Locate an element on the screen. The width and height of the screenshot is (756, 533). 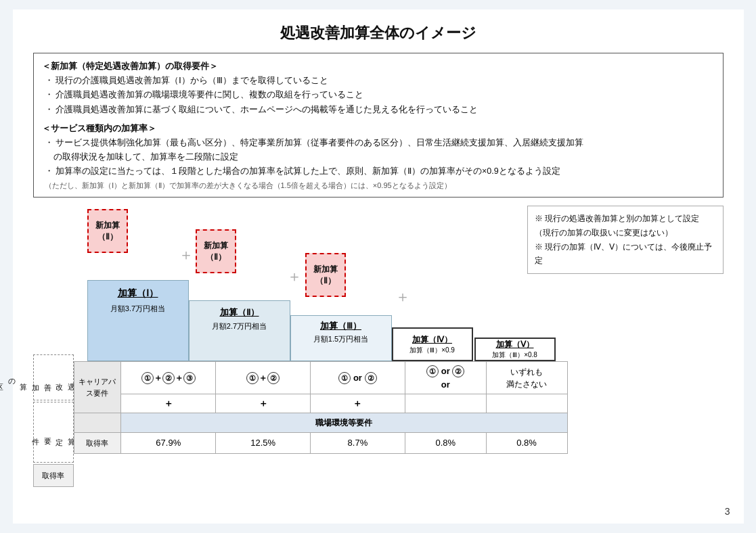
req-item-1: ・ 現行の介護職員処遇改善加算（Ⅰ）から（Ⅲ）までを取得していること is located at coordinates (378, 81).